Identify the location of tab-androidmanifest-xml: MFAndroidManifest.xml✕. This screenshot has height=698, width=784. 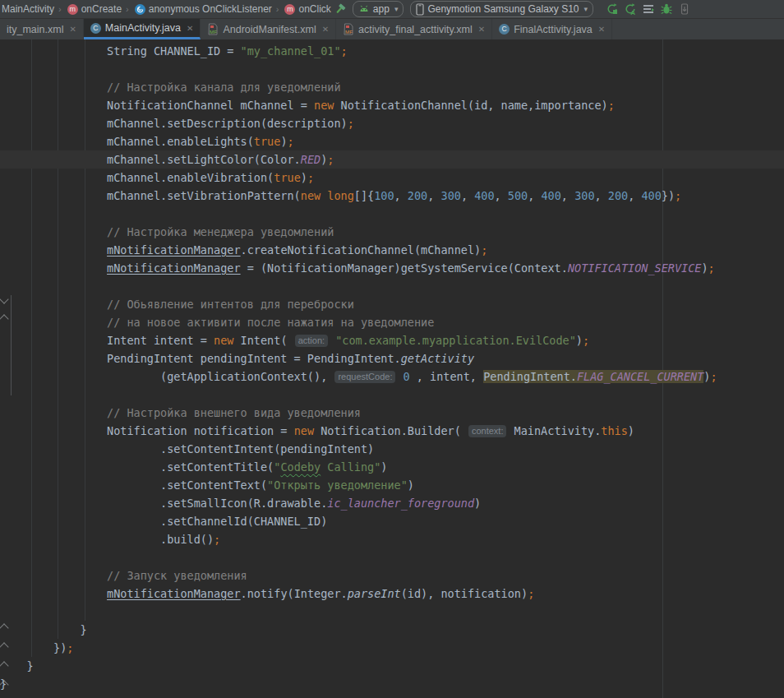
(268, 30).